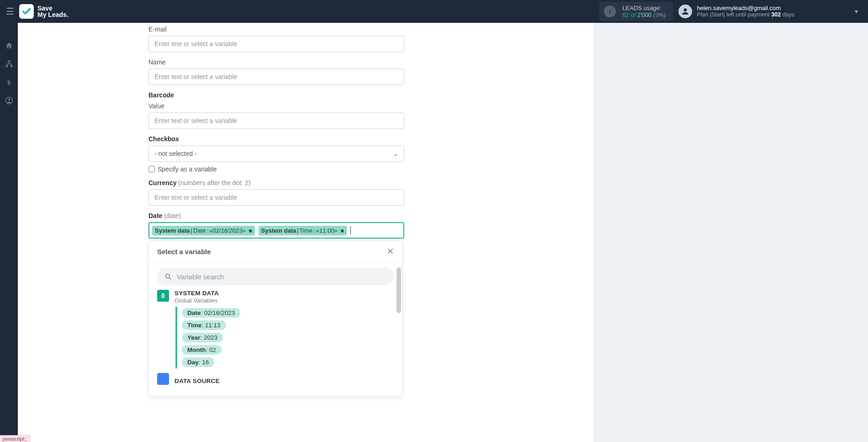  Describe the element at coordinates (276, 29) in the screenshot. I see `email-label: E-mail` at that location.